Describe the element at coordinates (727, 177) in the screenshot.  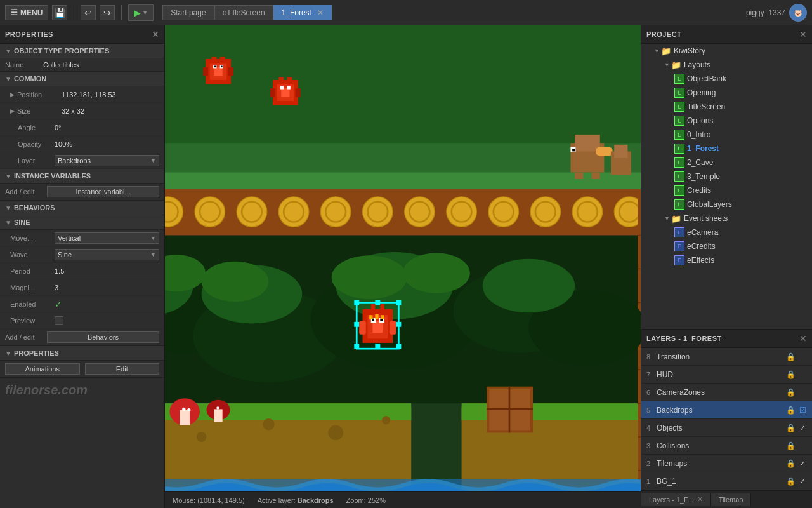
I see `tree-item-3temple: L 3_Temple` at that location.